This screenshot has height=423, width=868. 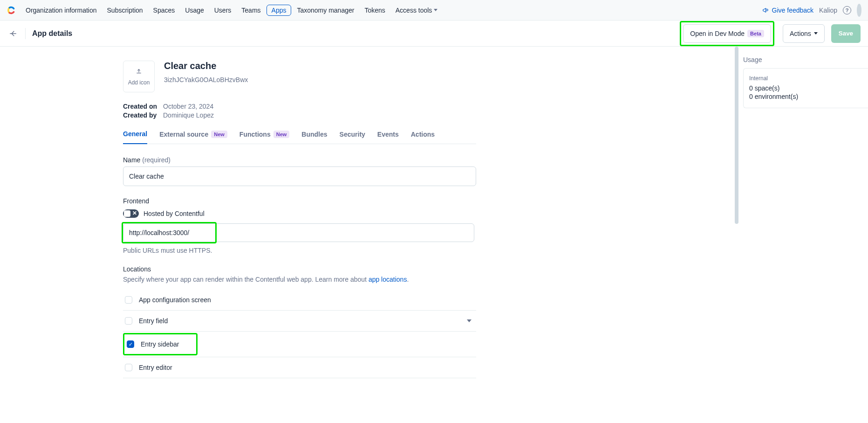 What do you see at coordinates (139, 83) in the screenshot?
I see `add-icon-label: Add icon` at bounding box center [139, 83].